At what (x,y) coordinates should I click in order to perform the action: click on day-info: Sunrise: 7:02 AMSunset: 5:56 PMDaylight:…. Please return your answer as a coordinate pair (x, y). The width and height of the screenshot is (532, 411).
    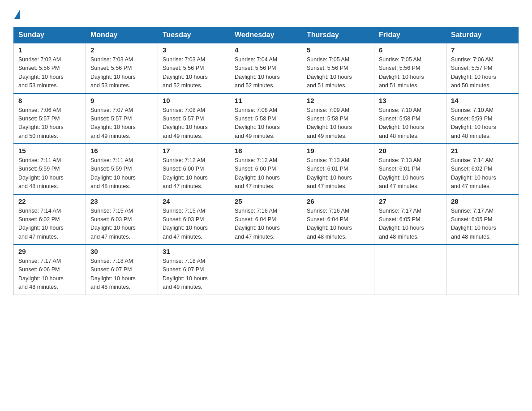
    Looking at the image, I should click on (41, 73).